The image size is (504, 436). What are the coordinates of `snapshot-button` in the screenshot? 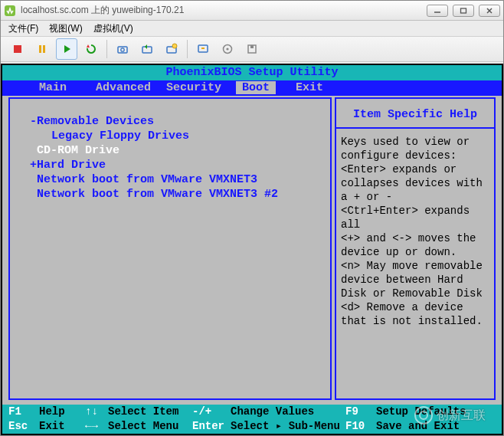 It's located at (123, 49).